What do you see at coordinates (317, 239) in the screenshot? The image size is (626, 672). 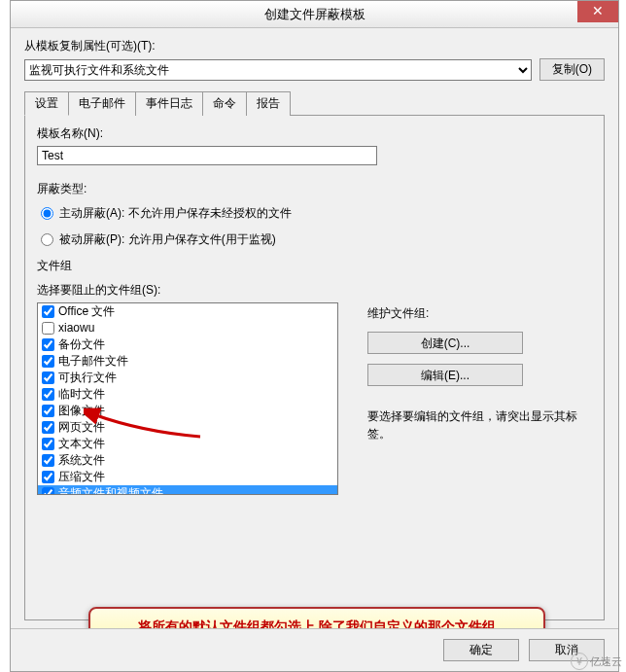 I see `radio-passive-screening: 被动屏蔽(P): 允许用户保存文件(用于监视)` at bounding box center [317, 239].